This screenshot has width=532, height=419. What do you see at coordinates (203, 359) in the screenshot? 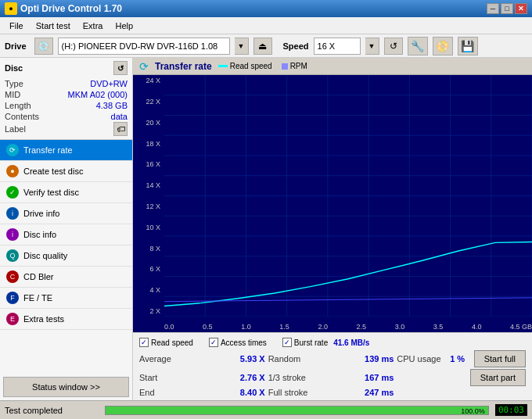
I see `stats-average-row: Average 5.93 X` at bounding box center [203, 359].